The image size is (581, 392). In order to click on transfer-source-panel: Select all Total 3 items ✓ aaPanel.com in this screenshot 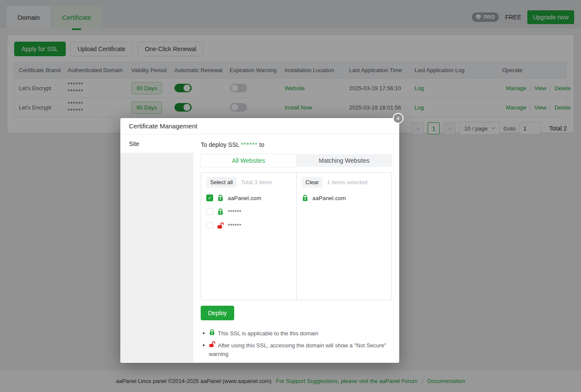, I will do `click(249, 236)`.